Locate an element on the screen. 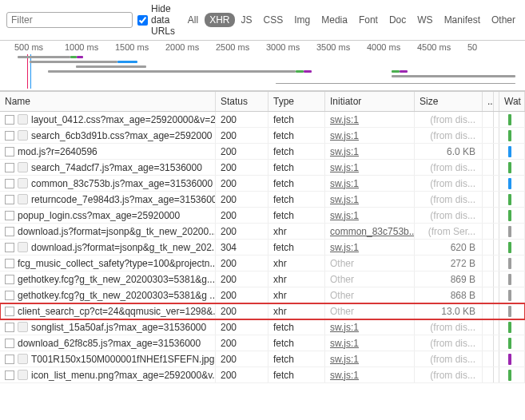  network-request-row: T001R150x150M000001fNHEf1SFEFN.jpg?...20… is located at coordinates (262, 359).